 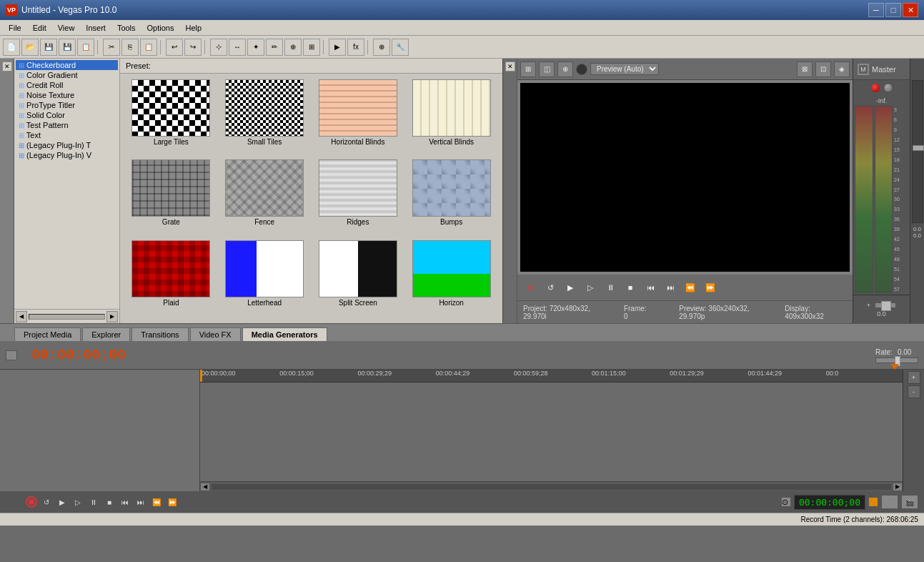 I want to click on menu-insert: Insert, so click(x=96, y=28).